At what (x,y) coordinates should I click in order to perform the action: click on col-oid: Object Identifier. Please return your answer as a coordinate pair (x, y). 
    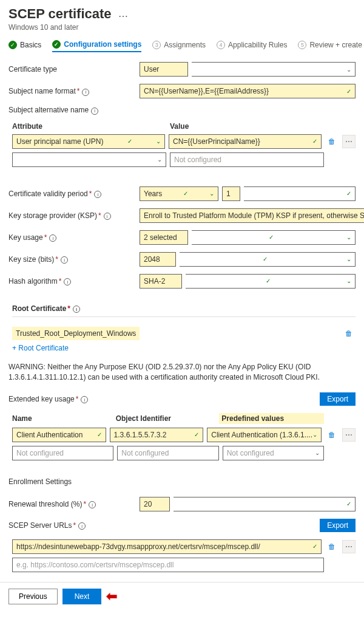
    Looking at the image, I should click on (166, 419).